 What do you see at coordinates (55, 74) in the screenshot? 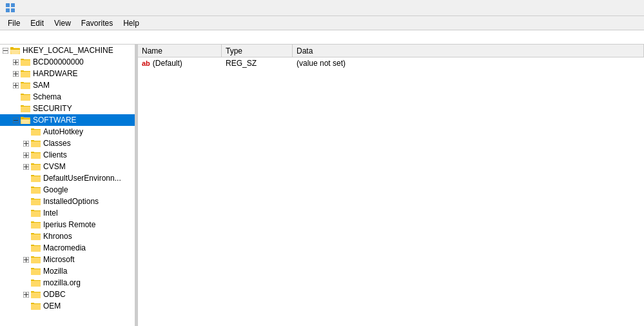
I see `tree-item-label: HARDWARE` at bounding box center [55, 74].